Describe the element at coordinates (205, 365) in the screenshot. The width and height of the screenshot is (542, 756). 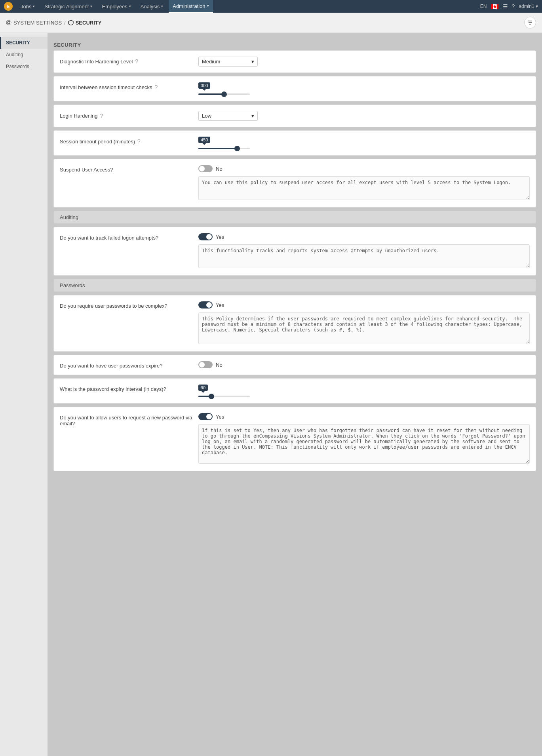
I see `passwords-expire-toggle` at that location.